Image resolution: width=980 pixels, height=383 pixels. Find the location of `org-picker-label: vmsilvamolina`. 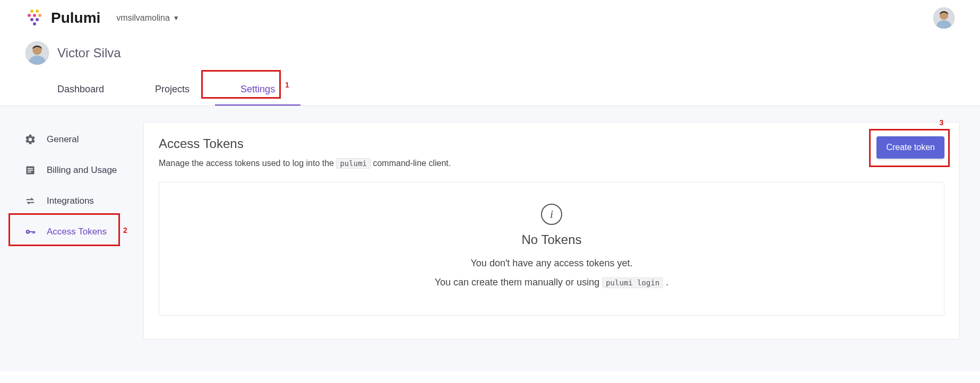

org-picker-label: vmsilvamolina is located at coordinates (143, 18).